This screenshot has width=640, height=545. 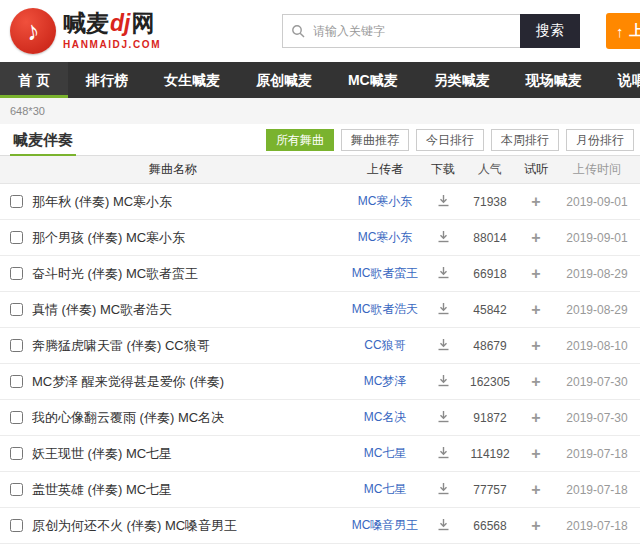 What do you see at coordinates (107, 80) in the screenshot?
I see `nav-item-ranking: 排行榜` at bounding box center [107, 80].